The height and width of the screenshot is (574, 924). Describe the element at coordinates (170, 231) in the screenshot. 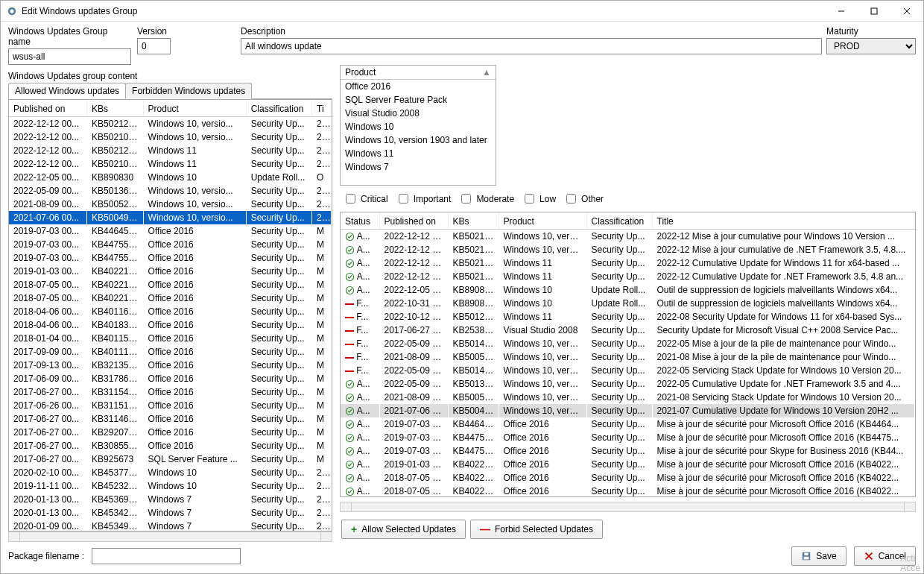

I see `table-row: 2019-07-03 00...KB4464534Office 2016Secu…` at that location.